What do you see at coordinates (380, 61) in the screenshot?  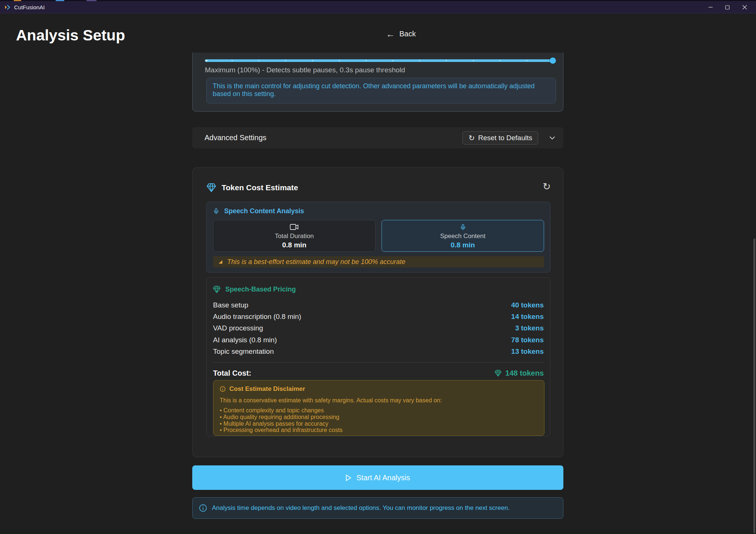 I see `sensitivity-slider` at bounding box center [380, 61].